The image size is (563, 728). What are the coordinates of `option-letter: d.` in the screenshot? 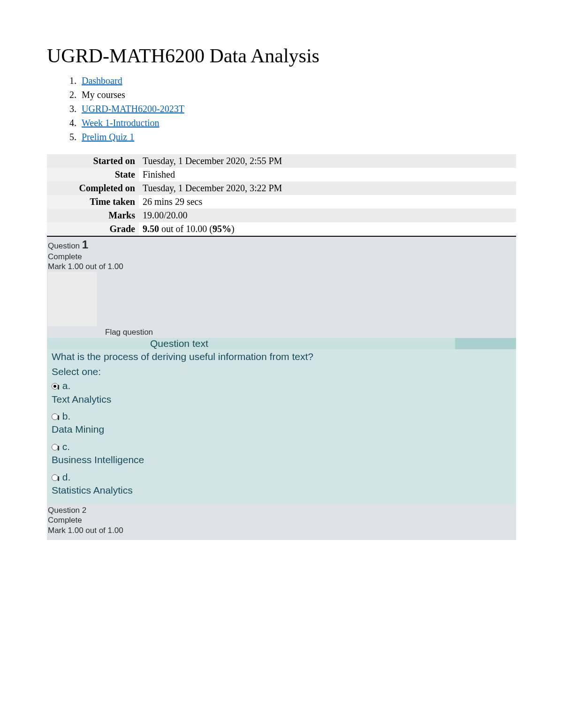 It's located at (67, 477).